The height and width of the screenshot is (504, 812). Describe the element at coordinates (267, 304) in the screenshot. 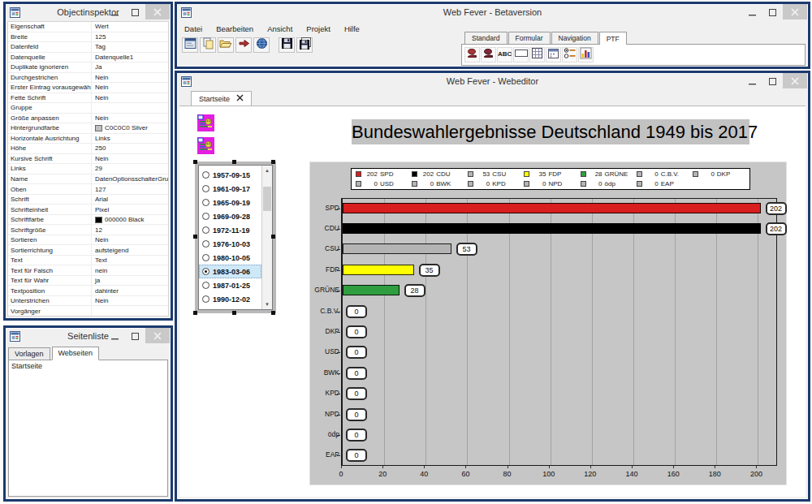

I see `scroll-down-icon: ▼` at that location.